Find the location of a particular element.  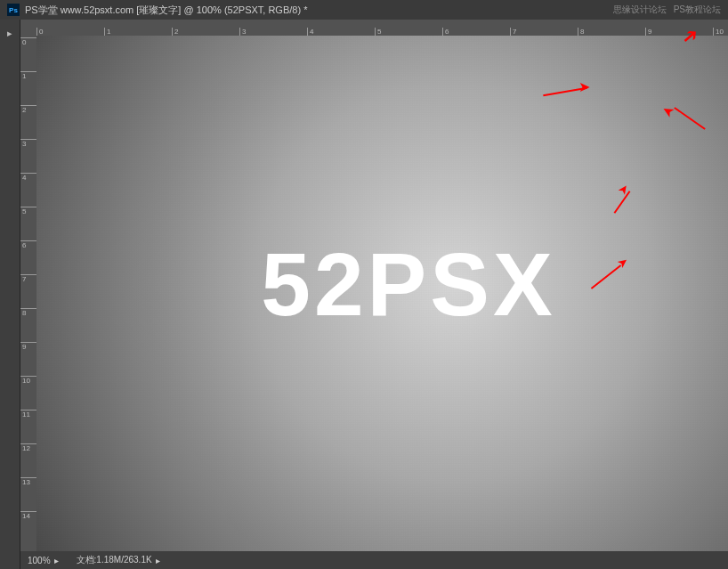

forum-label-1: 思缘设计论坛 is located at coordinates (640, 10).